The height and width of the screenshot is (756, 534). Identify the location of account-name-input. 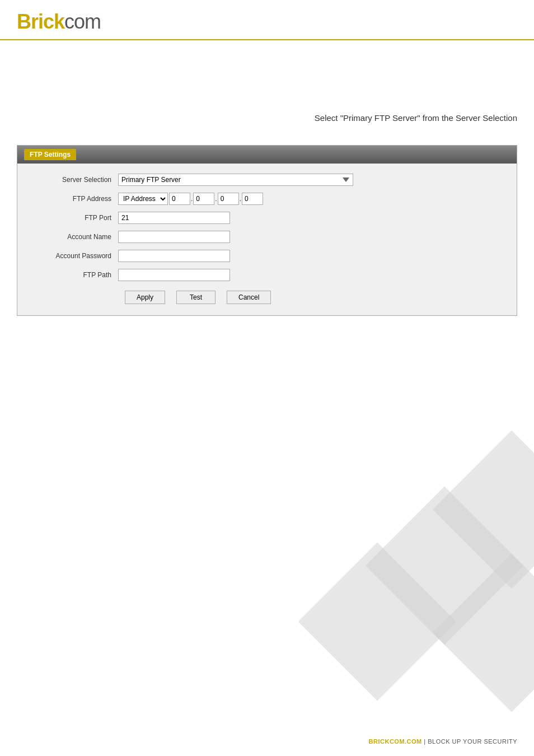
(174, 237).